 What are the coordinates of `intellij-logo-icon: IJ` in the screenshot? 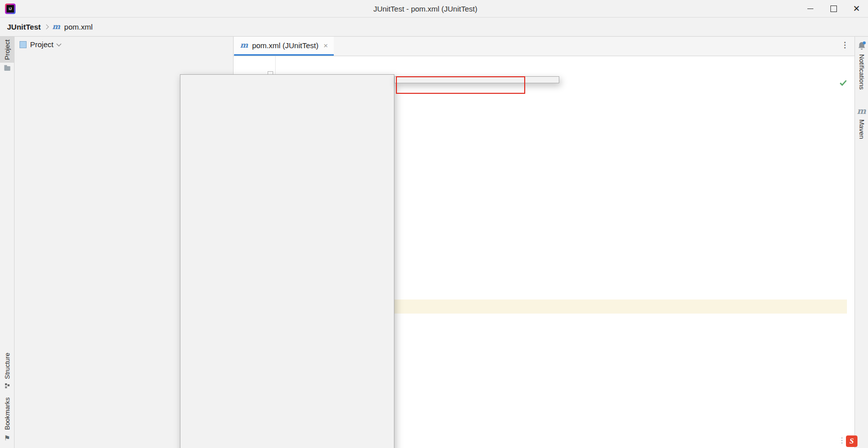 It's located at (10, 9).